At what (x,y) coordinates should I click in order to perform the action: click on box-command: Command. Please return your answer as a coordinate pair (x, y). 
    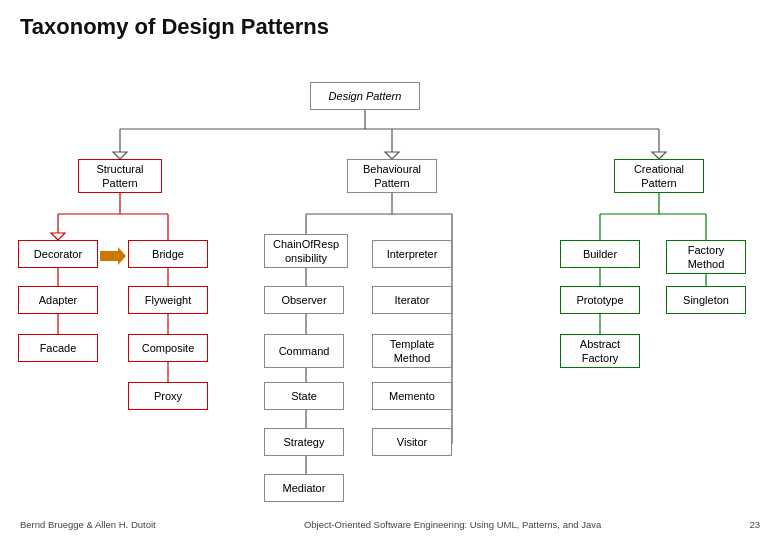
    Looking at the image, I should click on (304, 351).